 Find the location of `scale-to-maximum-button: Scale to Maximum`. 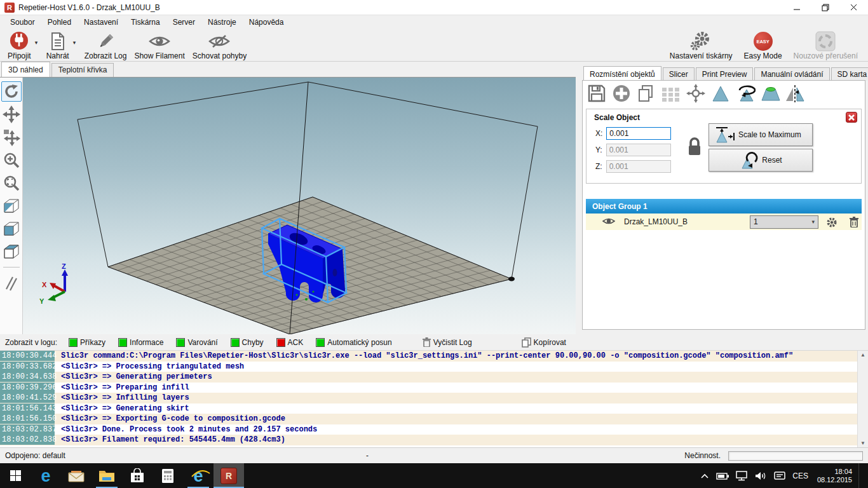

scale-to-maximum-button: Scale to Maximum is located at coordinates (761, 135).